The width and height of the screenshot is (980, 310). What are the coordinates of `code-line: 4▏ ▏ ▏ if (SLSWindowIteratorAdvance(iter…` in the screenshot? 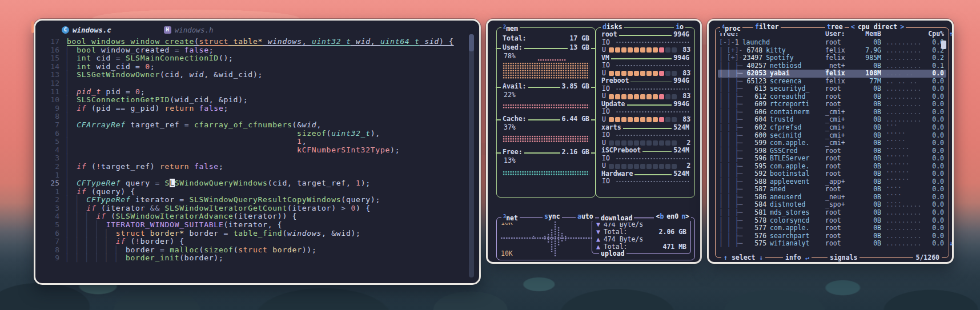 It's located at (257, 217).